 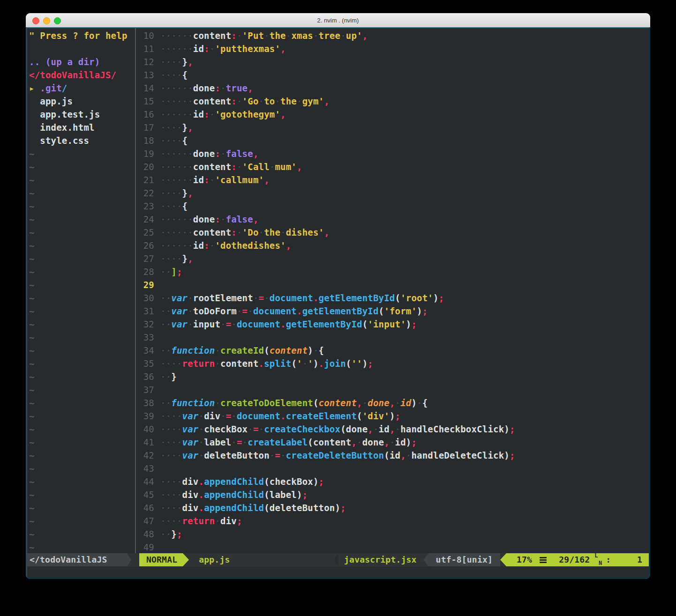 What do you see at coordinates (82, 127) in the screenshot?
I see `tree-item-index-html: index.html` at bounding box center [82, 127].